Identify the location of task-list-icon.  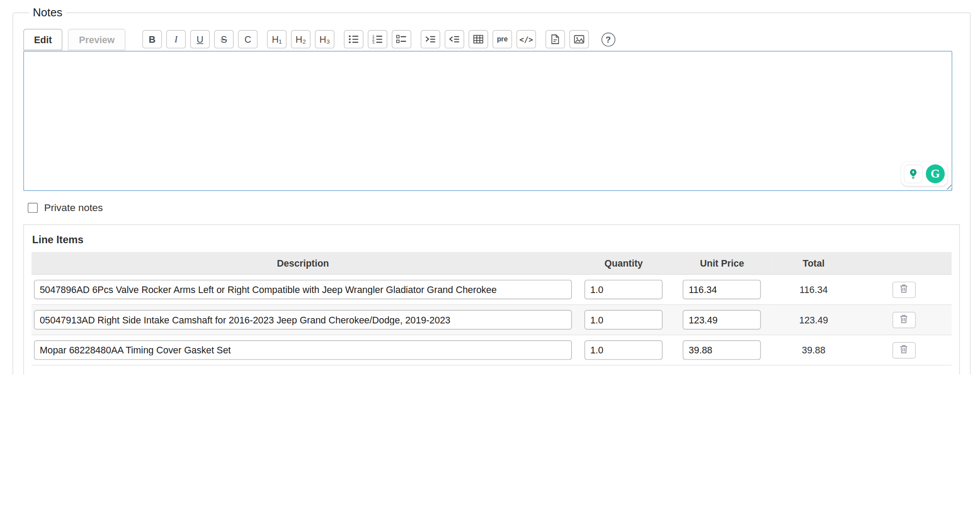
(402, 39).